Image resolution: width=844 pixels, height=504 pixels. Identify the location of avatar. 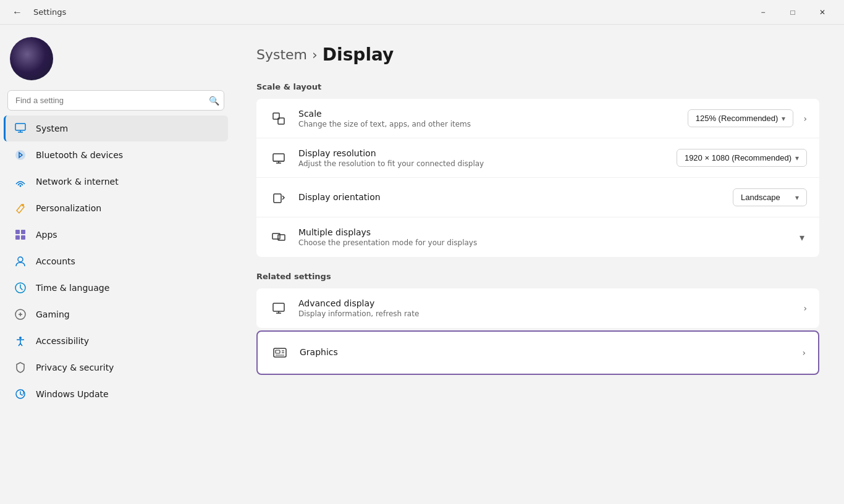
(32, 59).